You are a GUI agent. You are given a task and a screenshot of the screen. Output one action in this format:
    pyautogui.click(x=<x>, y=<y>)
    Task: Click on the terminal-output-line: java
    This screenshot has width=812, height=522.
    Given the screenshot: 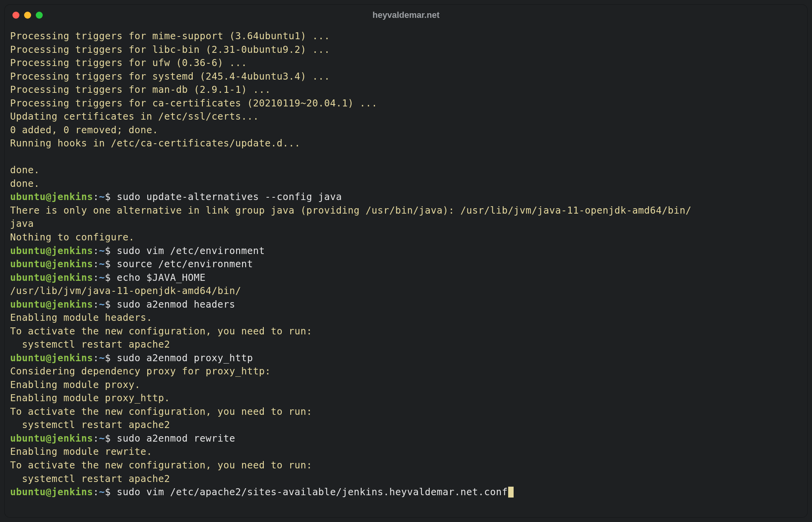 What is the action you would take?
    pyautogui.click(x=406, y=224)
    